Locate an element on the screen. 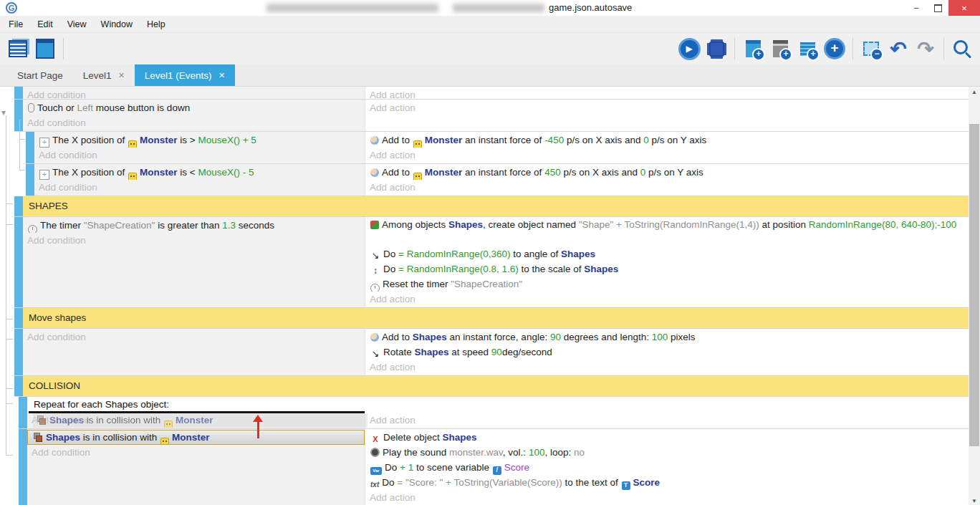 The image size is (980, 505). add-comment-icon is located at coordinates (807, 49).